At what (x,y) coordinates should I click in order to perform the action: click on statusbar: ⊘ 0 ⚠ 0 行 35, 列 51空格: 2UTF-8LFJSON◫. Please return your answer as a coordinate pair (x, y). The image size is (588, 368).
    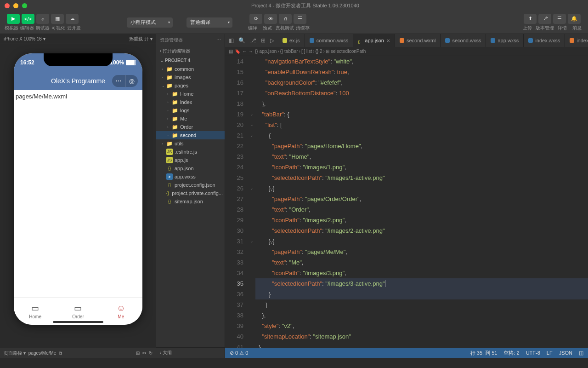
    Looking at the image, I should click on (407, 353).